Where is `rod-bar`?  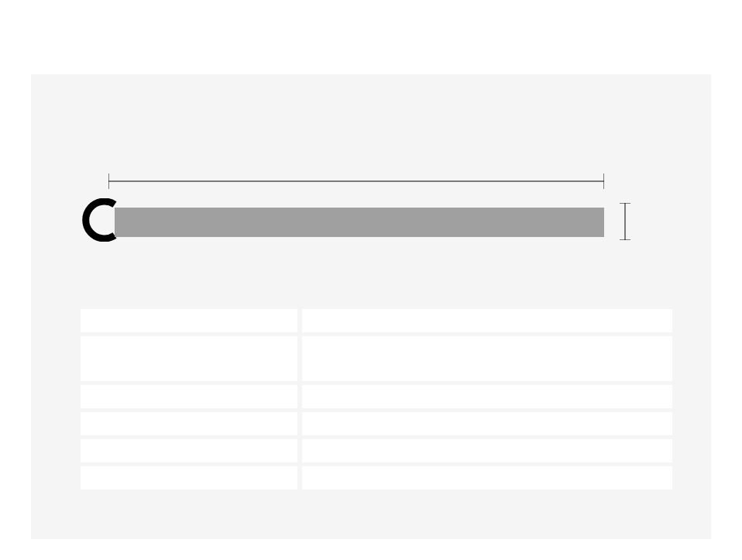
rod-bar is located at coordinates (359, 222).